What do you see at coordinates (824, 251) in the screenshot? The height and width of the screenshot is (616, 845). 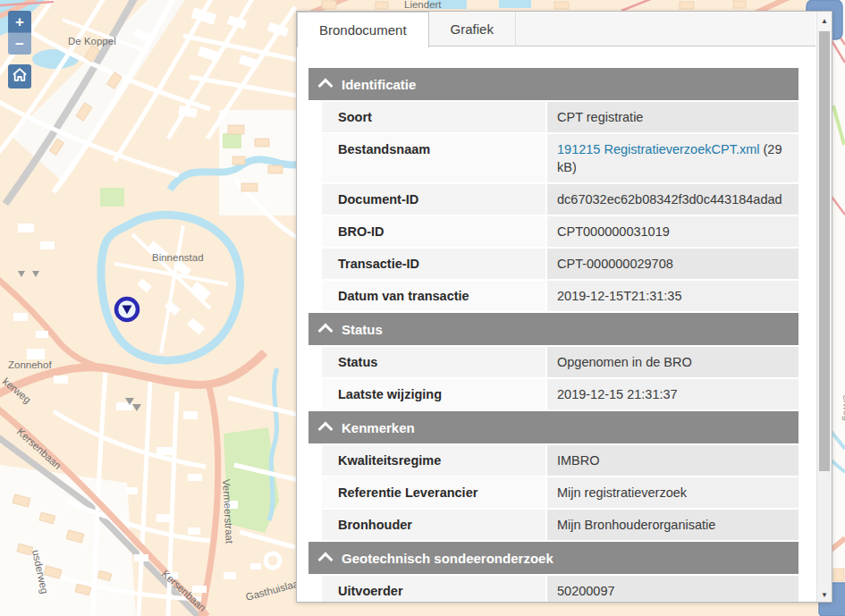 I see `scrollbar-thumb` at bounding box center [824, 251].